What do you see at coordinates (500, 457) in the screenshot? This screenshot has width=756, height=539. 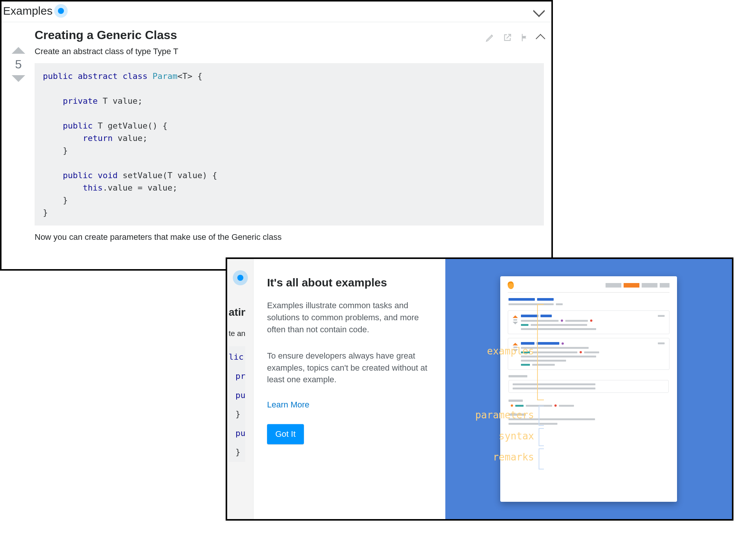 I see `label-remarks: remarks` at bounding box center [500, 457].